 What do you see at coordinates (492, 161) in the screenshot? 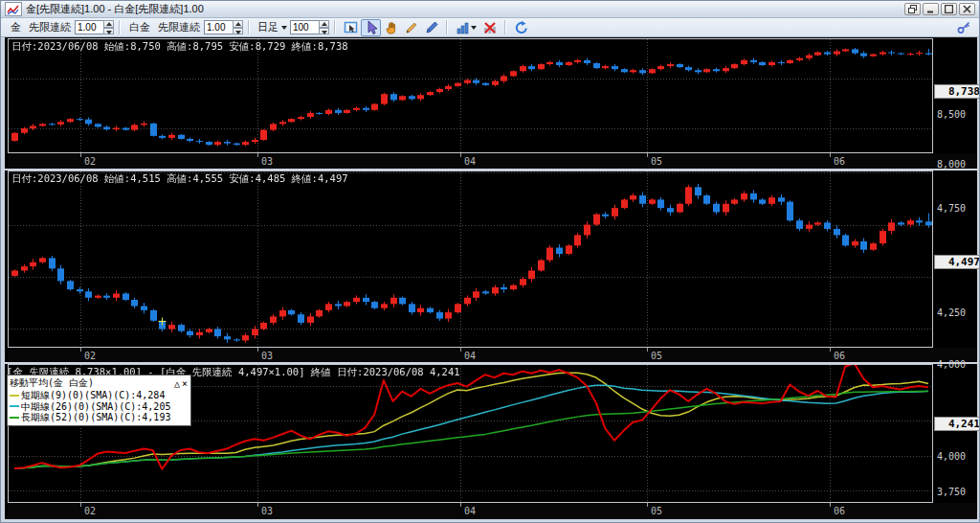
I see `gold-x-axis: 0203040506` at bounding box center [492, 161].